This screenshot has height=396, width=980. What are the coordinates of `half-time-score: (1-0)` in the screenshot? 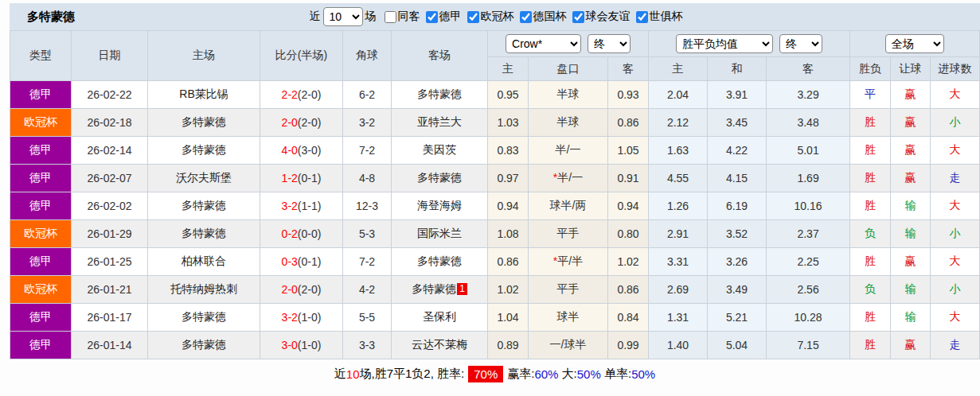 It's located at (310, 317).